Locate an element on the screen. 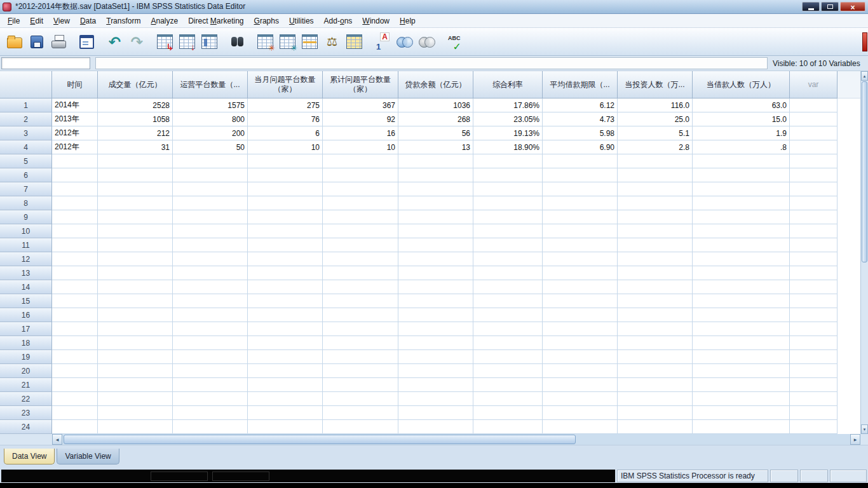  cell-r12-c6 is located at coordinates (436, 259).